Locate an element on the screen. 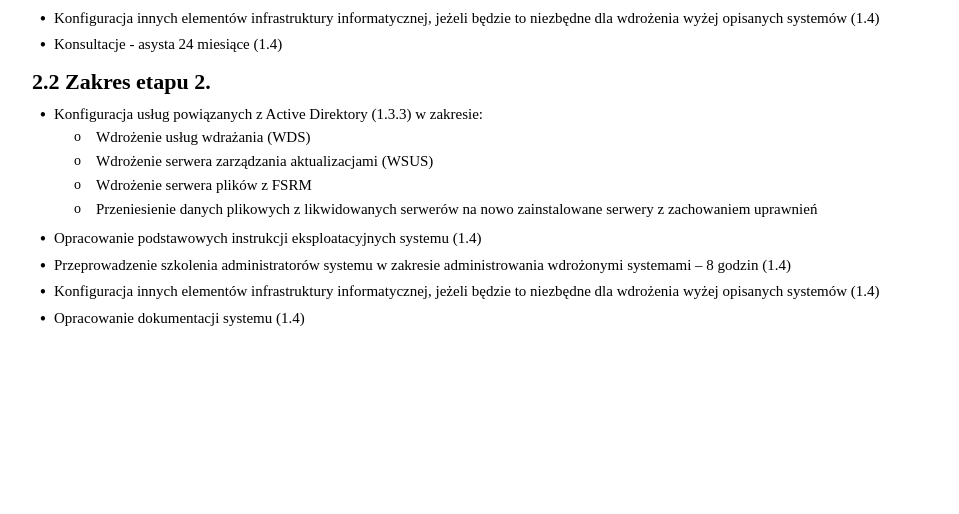 The width and height of the screenshot is (959, 514). top-bullet-item-2: • Konsultacje - asysta 24 miesiące (1.4) is located at coordinates (480, 46).